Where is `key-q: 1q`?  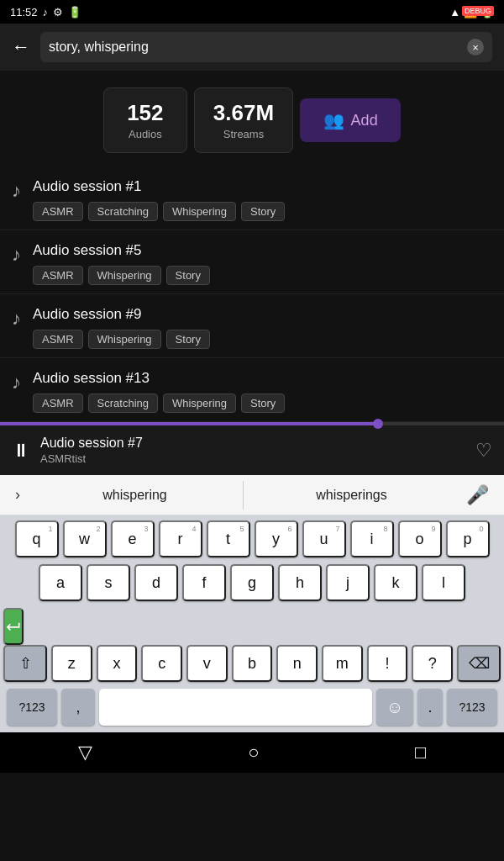 key-q: 1q is located at coordinates (37, 539).